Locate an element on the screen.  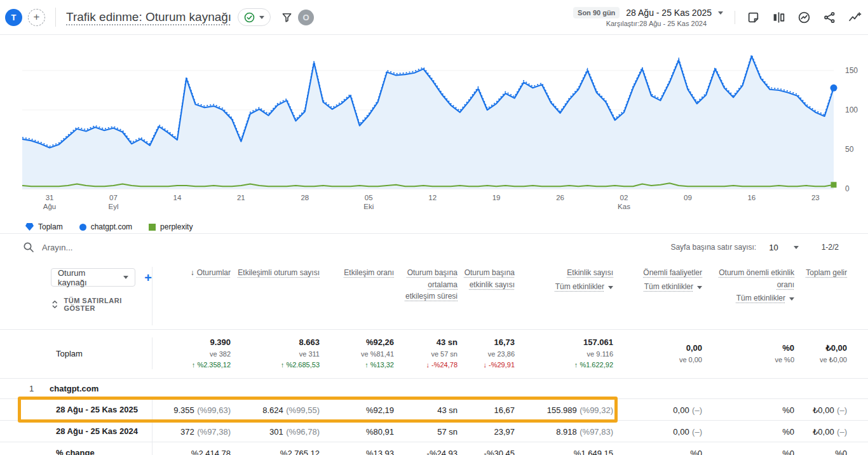
divider is located at coordinates (56, 17).